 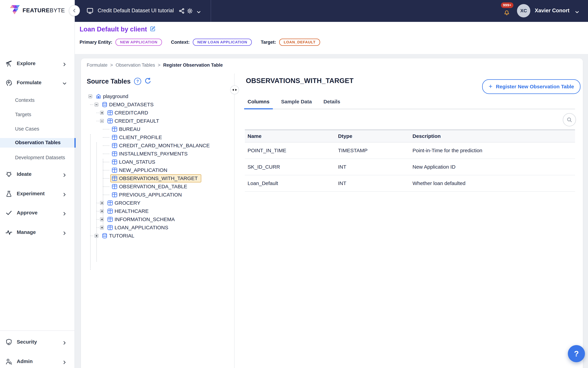 I want to click on source-tables-header: Source Tables ?, so click(x=119, y=81).